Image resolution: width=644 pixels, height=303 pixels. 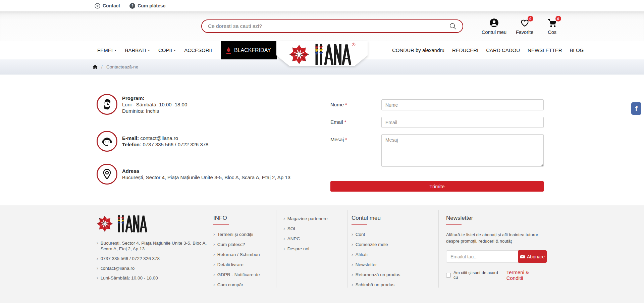 What do you see at coordinates (229, 50) in the screenshot?
I see `flame-icon` at bounding box center [229, 50].